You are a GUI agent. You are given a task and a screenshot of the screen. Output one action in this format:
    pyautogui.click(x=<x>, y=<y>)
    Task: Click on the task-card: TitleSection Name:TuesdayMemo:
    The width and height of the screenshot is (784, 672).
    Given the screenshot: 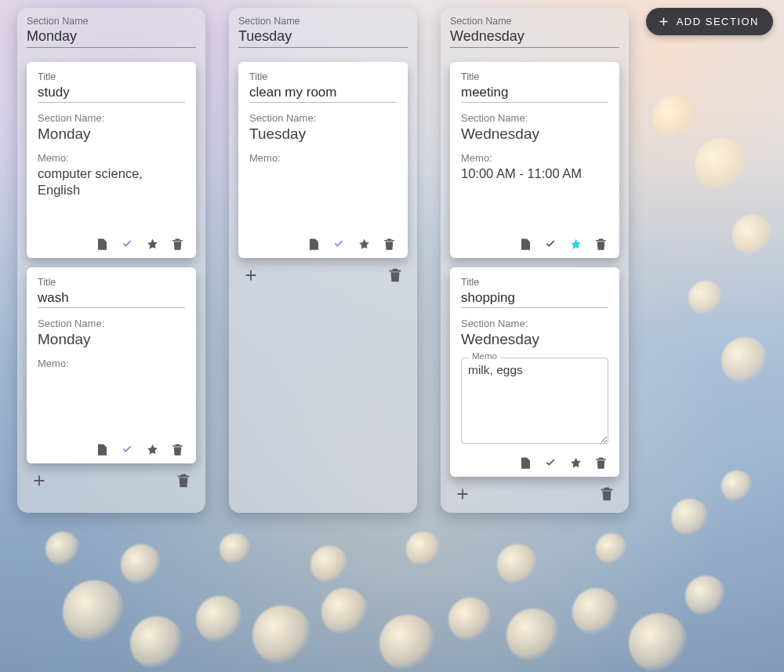 What is the action you would take?
    pyautogui.click(x=323, y=160)
    